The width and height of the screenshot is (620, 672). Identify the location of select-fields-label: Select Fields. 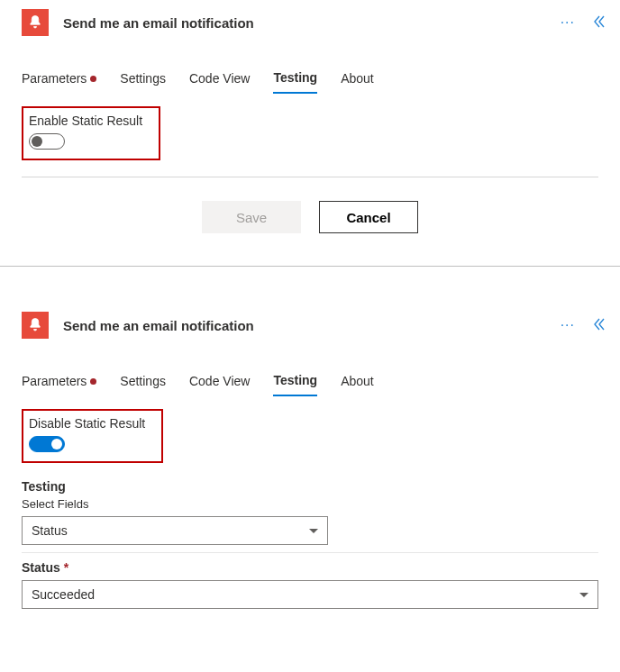
(310, 504).